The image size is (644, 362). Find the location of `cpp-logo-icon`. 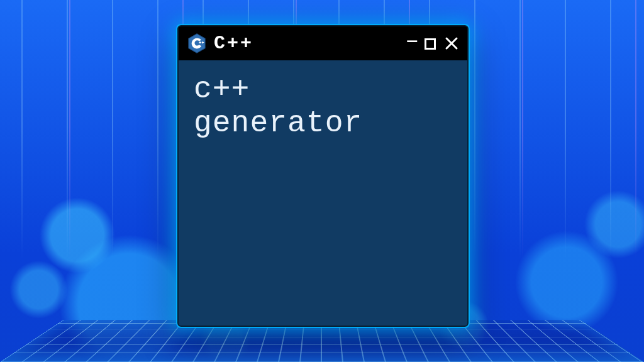

cpp-logo-icon is located at coordinates (197, 43).